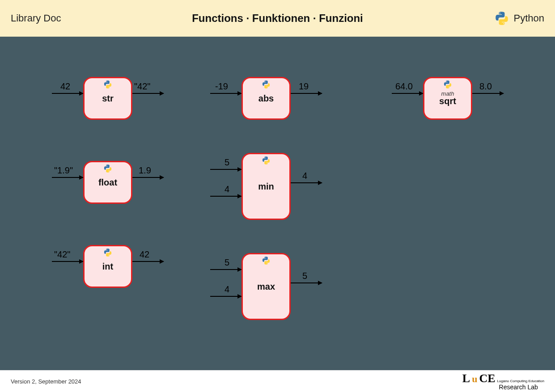  Describe the element at coordinates (226, 196) in the screenshot. I see `arrow-min-in2` at that location.